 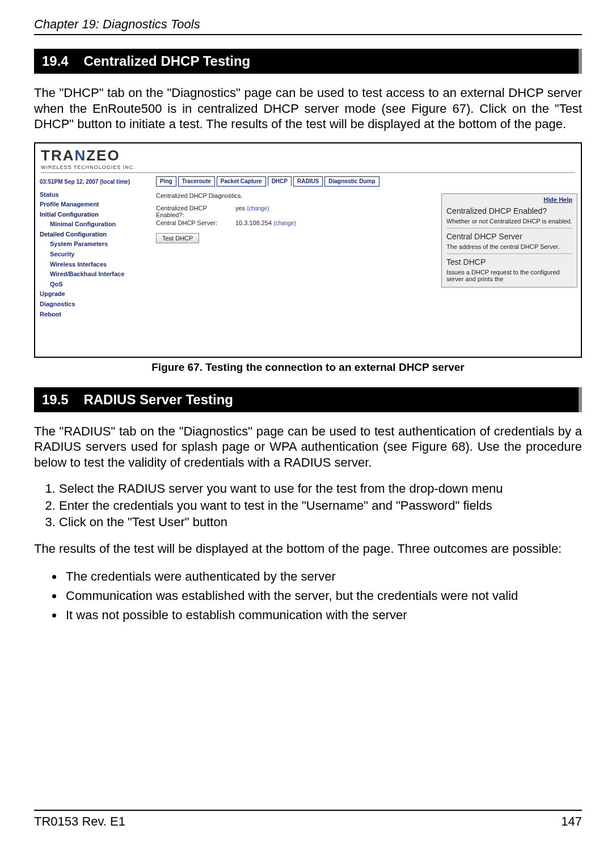 I want to click on list-item: The credentials were authenticated by th…, so click(x=323, y=577).